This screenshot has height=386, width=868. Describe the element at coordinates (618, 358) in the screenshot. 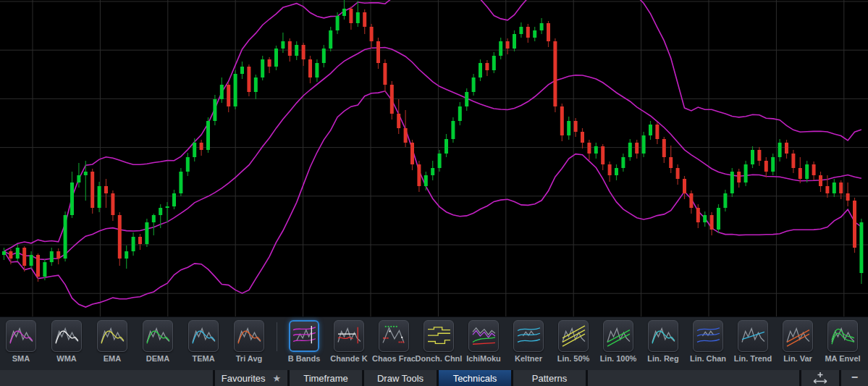

I see `indicator-label: Lin. 100%` at that location.